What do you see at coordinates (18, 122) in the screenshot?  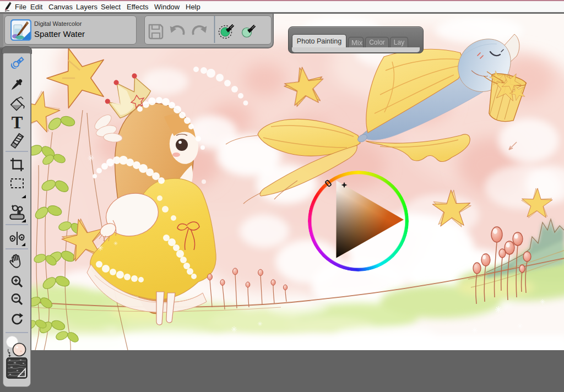 I see `svg-text: T` at bounding box center [18, 122].